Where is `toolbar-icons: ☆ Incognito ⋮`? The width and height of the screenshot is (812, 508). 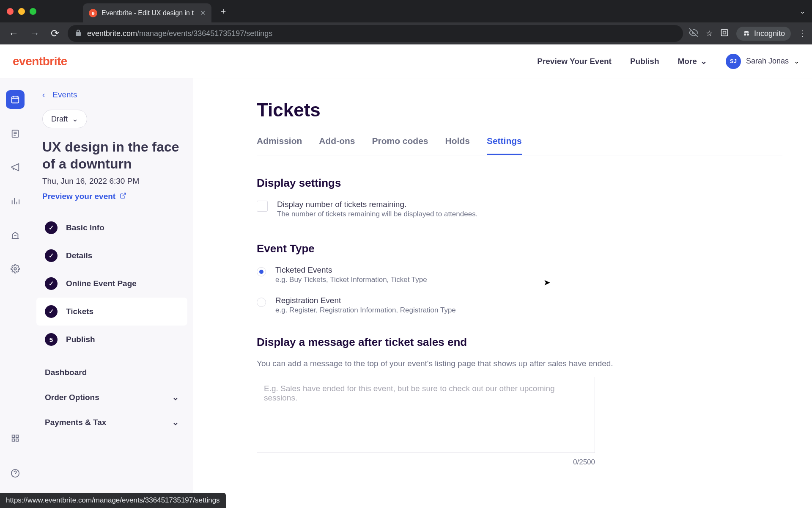
toolbar-icons: ☆ Incognito ⋮ is located at coordinates (748, 34).